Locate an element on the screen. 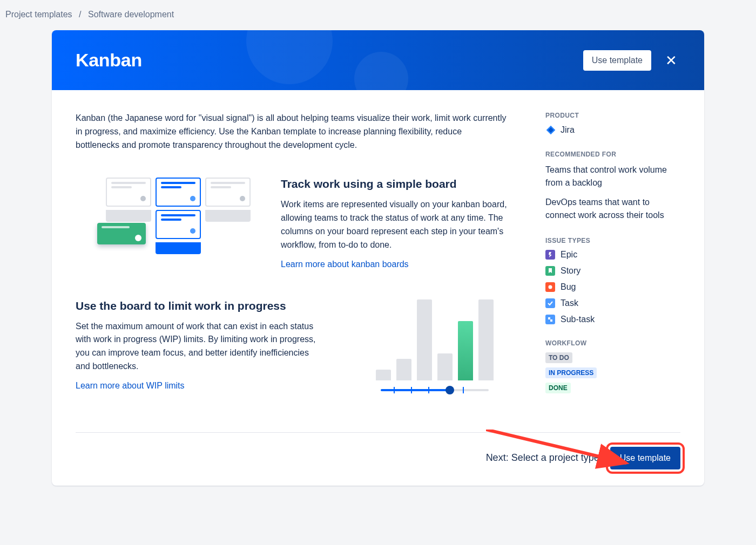 The height and width of the screenshot is (545, 756). use-template-button-bottom: Use template is located at coordinates (645, 458).